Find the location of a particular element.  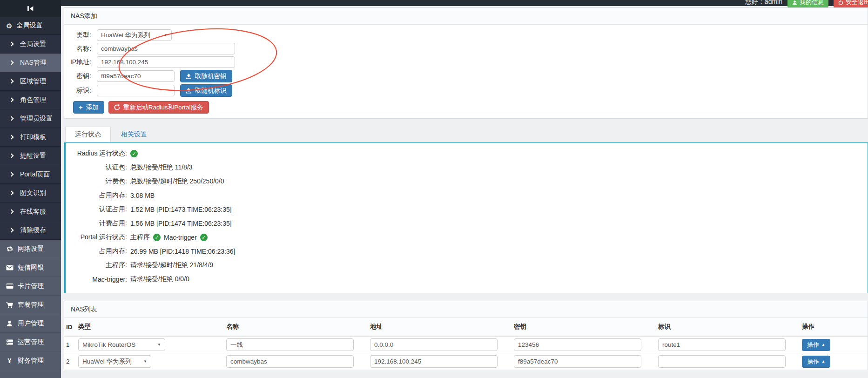

sidebar-item-reminder-settings: 提醒设置 is located at coordinates (31, 156).